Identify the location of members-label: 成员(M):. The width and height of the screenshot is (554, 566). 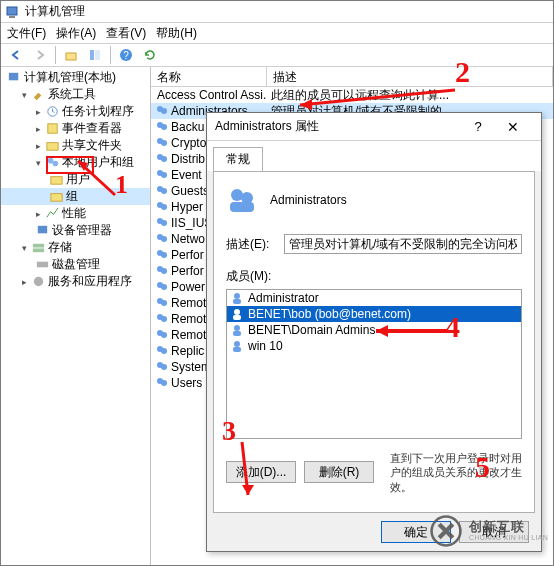
(374, 276).